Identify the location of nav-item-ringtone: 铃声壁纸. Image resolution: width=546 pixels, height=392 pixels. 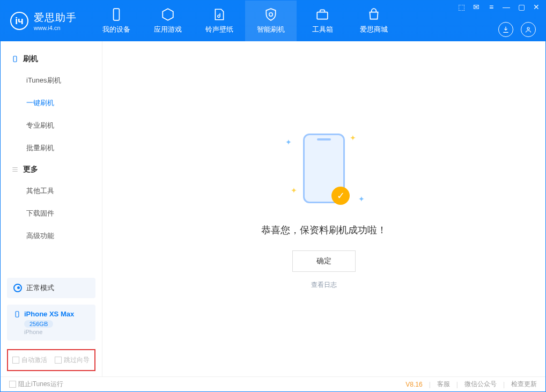
(219, 21).